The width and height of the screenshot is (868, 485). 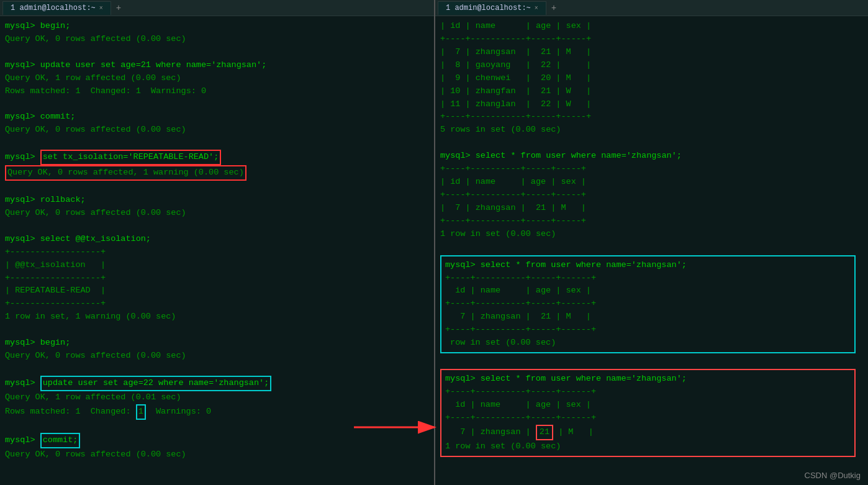 What do you see at coordinates (57, 8) in the screenshot?
I see `left-tab-active: 1 admin@localhost:~ ×` at bounding box center [57, 8].